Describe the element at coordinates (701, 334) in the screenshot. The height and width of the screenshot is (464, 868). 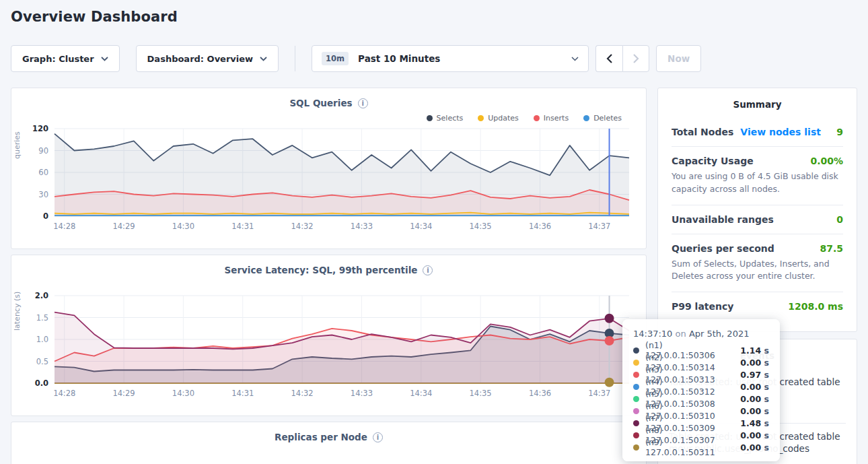
I see `tooltip-timestamp: 14:37:10 on Apr 5th, 2021` at that location.